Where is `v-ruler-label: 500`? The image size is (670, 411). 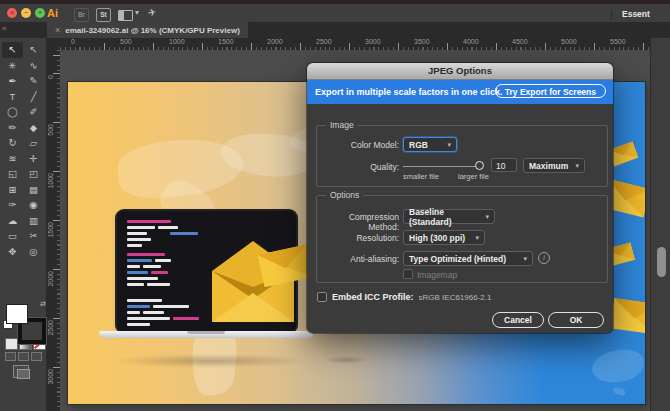 v-ruler-label: 500 is located at coordinates (50, 130).